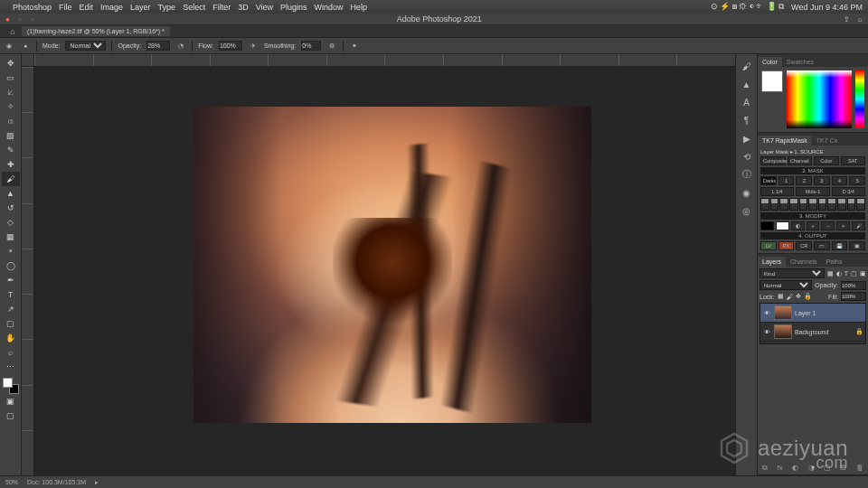 The image size is (868, 488). I want to click on tk-mod-x: ×, so click(843, 226).